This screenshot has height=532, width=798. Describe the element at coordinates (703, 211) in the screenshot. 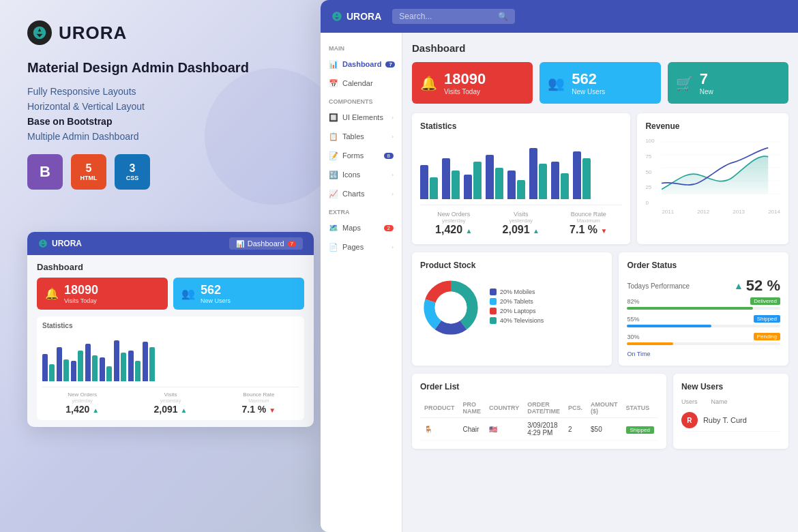

I see `x-label-2012: 2012` at that location.